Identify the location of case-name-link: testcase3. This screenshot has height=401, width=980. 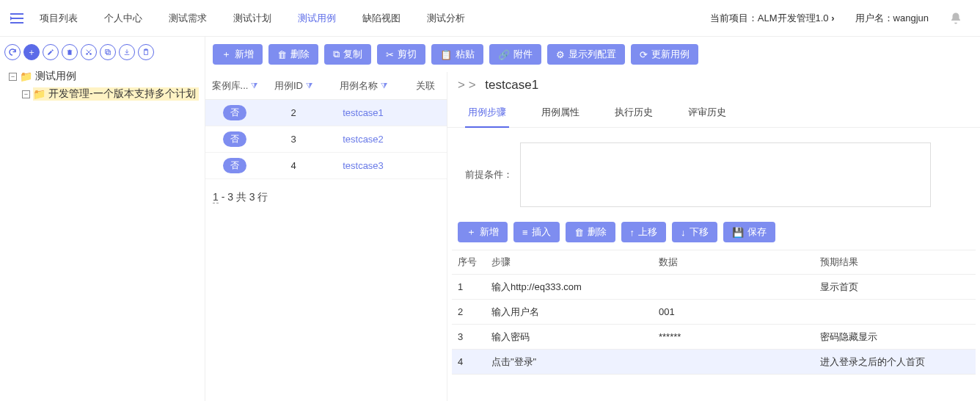
(363, 166).